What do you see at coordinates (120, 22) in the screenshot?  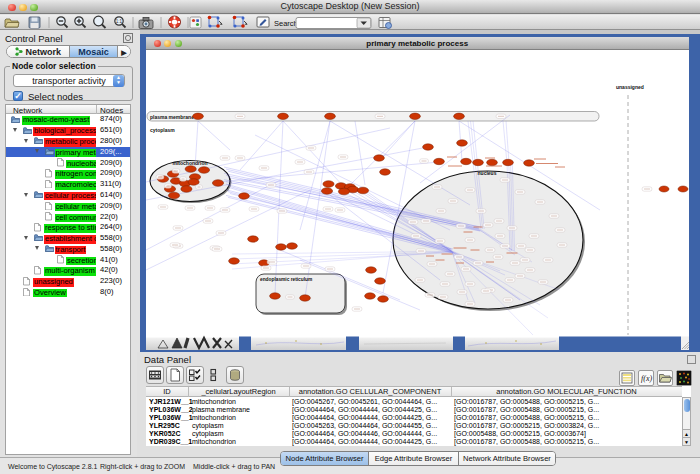 I see `svg-text: 1:1` at bounding box center [120, 22].